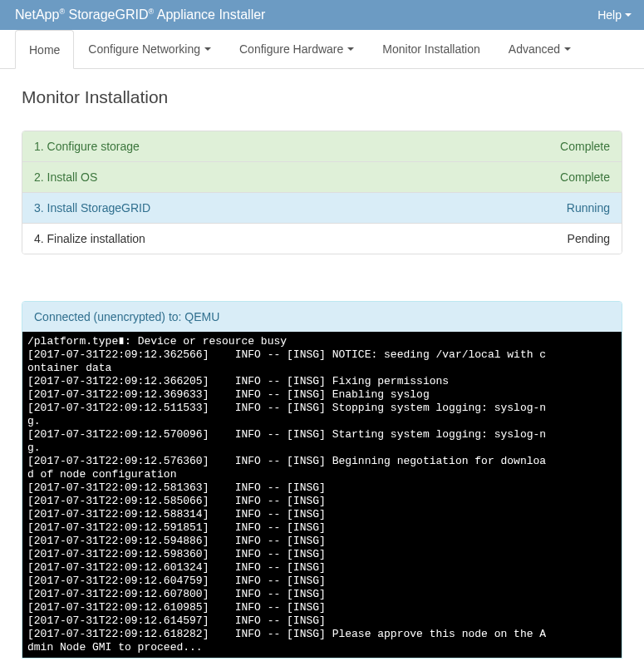 This screenshot has height=671, width=644. I want to click on top-bar: NetApp® StorageGRID® Appliance Installer…, so click(322, 15).